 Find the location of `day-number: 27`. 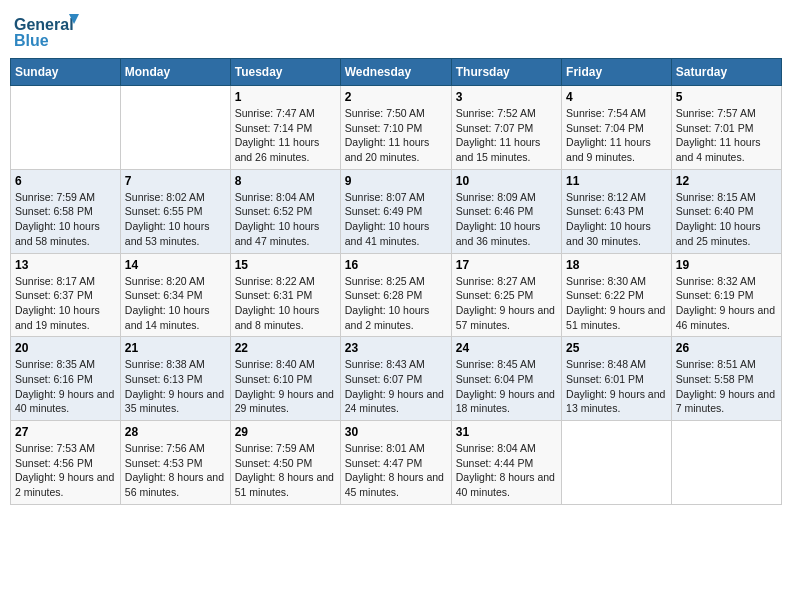

day-number: 27 is located at coordinates (66, 432).